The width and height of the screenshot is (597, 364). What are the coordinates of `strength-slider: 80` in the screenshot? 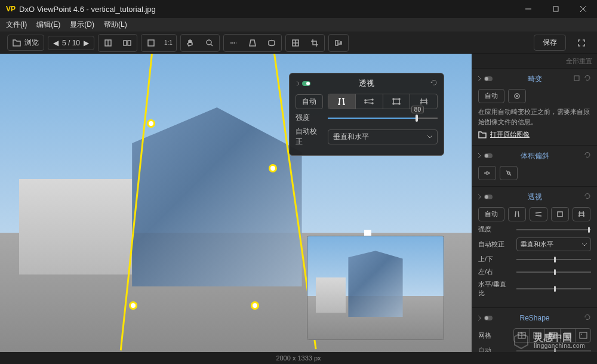 It's located at (383, 118).